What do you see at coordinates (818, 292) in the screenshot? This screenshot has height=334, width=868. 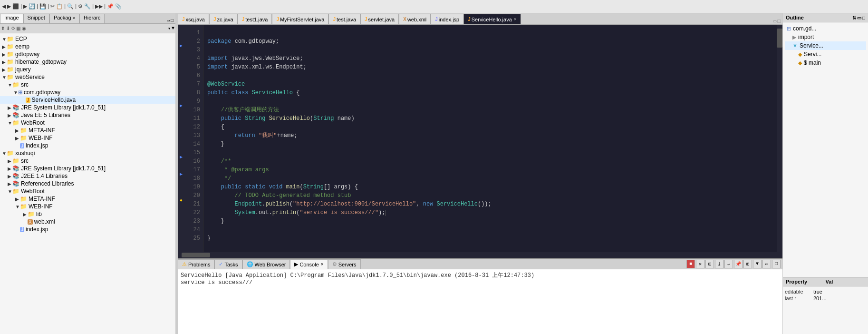 I see `prop-val-editable: true` at bounding box center [818, 292].